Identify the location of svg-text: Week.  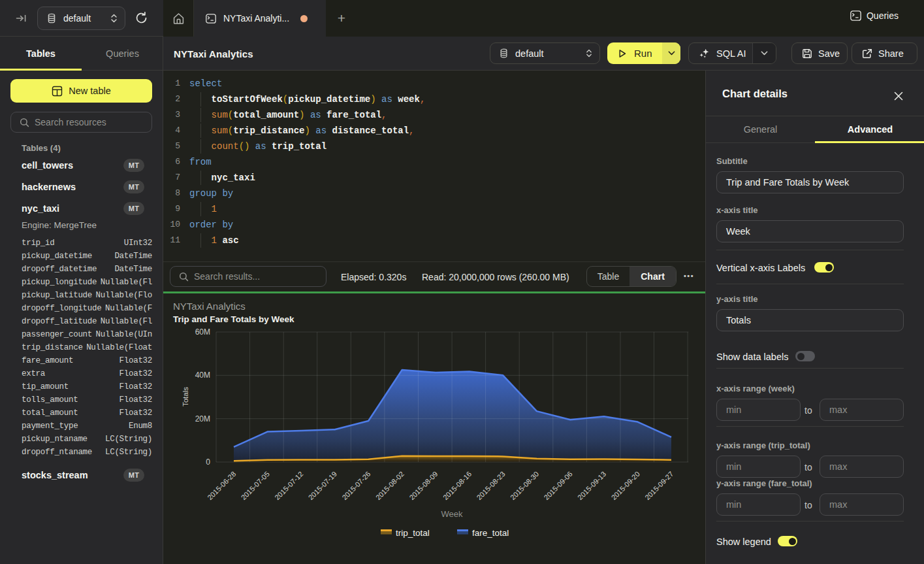
(452, 514).